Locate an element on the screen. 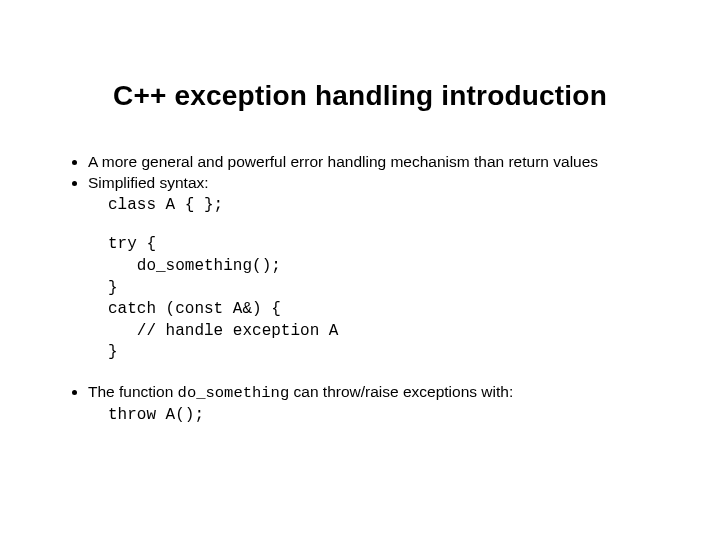  bullet-text: Simplified syntax: is located at coordinates (148, 182).